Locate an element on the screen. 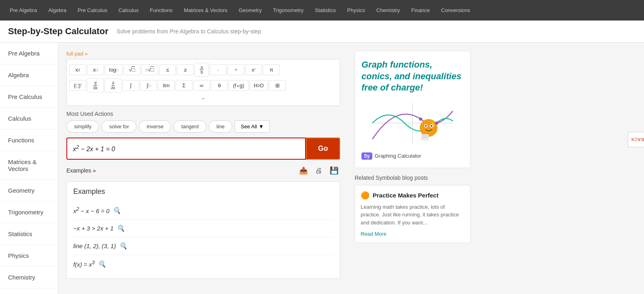 The height and width of the screenshot is (294, 644). toolbar-ddx: ddx is located at coordinates (95, 85).